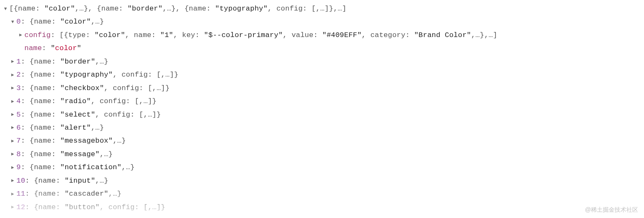  What do you see at coordinates (19, 128) in the screenshot?
I see `index-label: 6` at bounding box center [19, 128].